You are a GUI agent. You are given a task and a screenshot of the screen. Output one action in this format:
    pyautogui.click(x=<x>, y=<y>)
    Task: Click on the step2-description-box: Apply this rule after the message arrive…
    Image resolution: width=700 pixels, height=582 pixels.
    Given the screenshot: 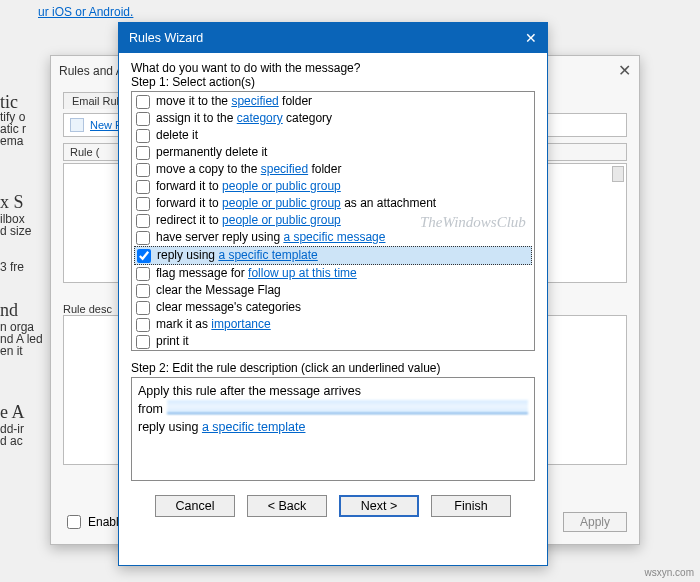 What is the action you would take?
    pyautogui.click(x=333, y=429)
    